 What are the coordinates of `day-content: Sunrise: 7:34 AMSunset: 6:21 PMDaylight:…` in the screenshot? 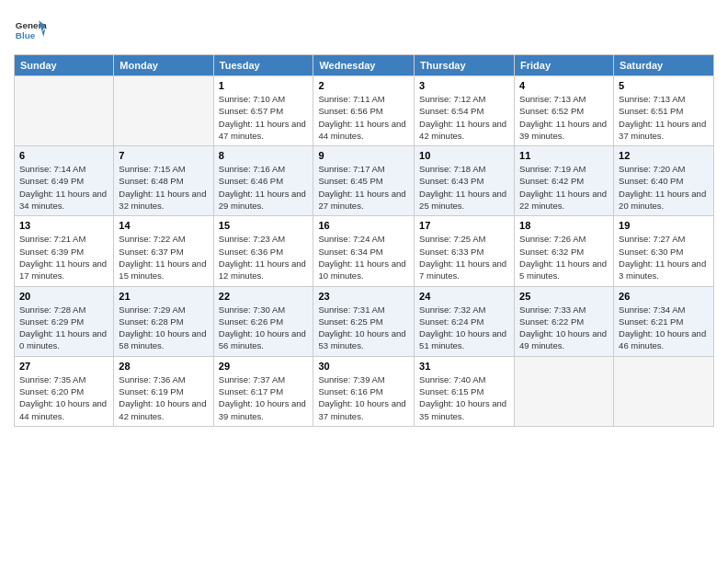 It's located at (664, 327).